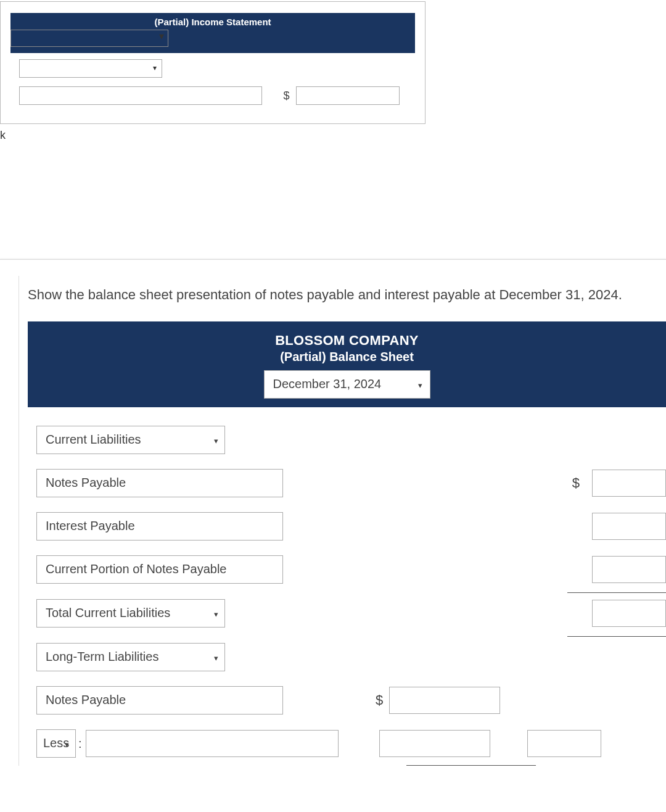  What do you see at coordinates (80, 744) in the screenshot?
I see `colon-label: :` at bounding box center [80, 744].